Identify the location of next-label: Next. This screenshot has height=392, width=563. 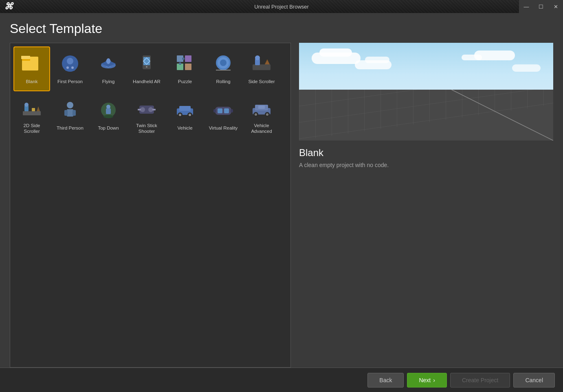
(424, 380).